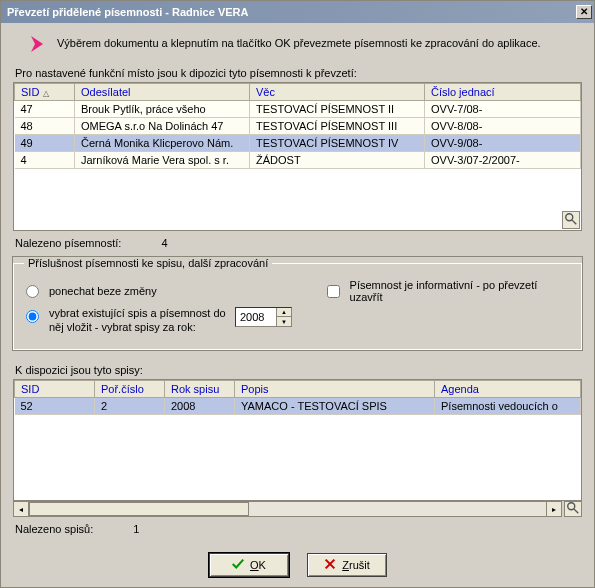  Describe the element at coordinates (130, 388) in the screenshot. I see `col-por: Poř.číslo` at that location.